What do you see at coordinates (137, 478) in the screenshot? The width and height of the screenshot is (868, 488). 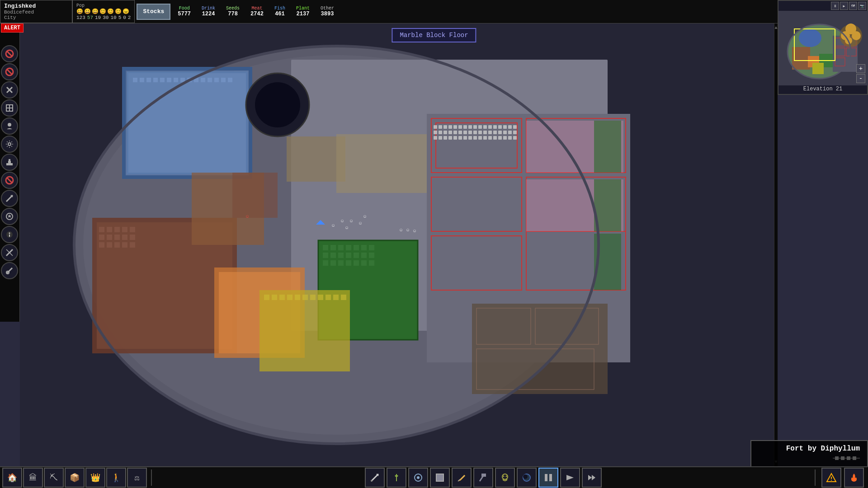 I see `toolbar-justice-btn: ⚖` at bounding box center [137, 478].